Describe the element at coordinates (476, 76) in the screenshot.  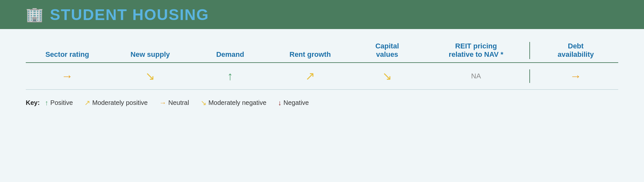
I see `value-reit: NA` at that location.